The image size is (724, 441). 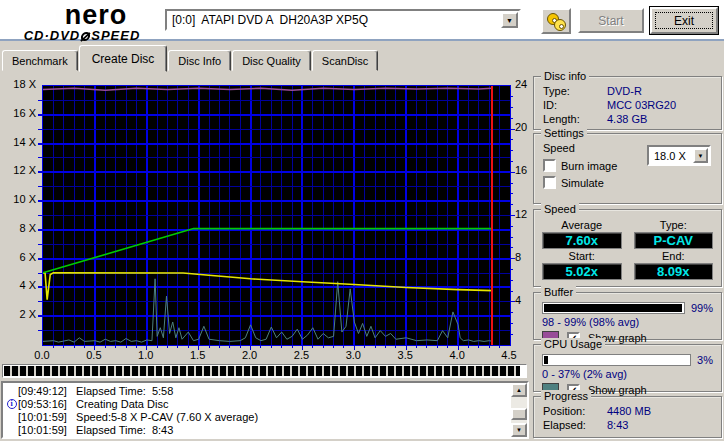 I want to click on x-axis-tick: 0.0, so click(x=42, y=355).